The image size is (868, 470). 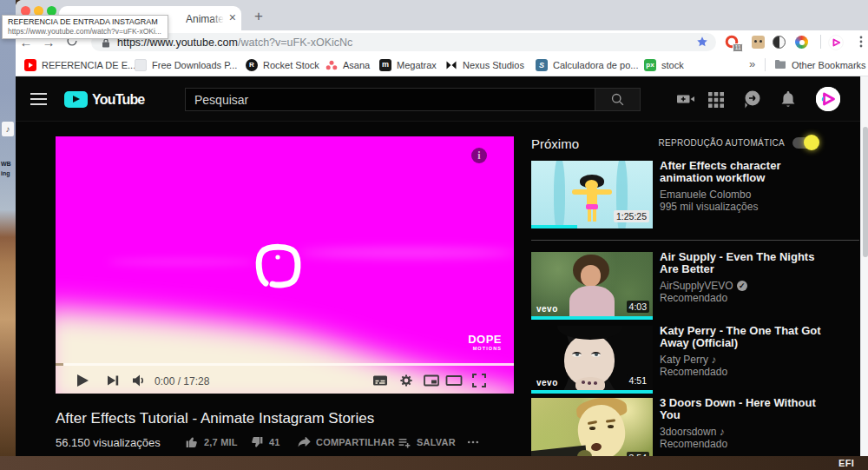 I want to click on bookmark-item: Asana, so click(x=347, y=65).